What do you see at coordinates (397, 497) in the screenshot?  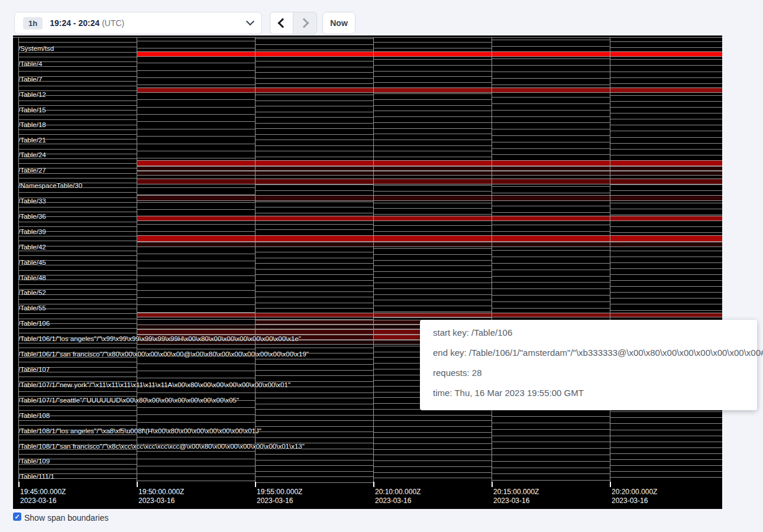 I see `axis-tick-label: 20:10:00.000Z2023-03-16` at bounding box center [397, 497].